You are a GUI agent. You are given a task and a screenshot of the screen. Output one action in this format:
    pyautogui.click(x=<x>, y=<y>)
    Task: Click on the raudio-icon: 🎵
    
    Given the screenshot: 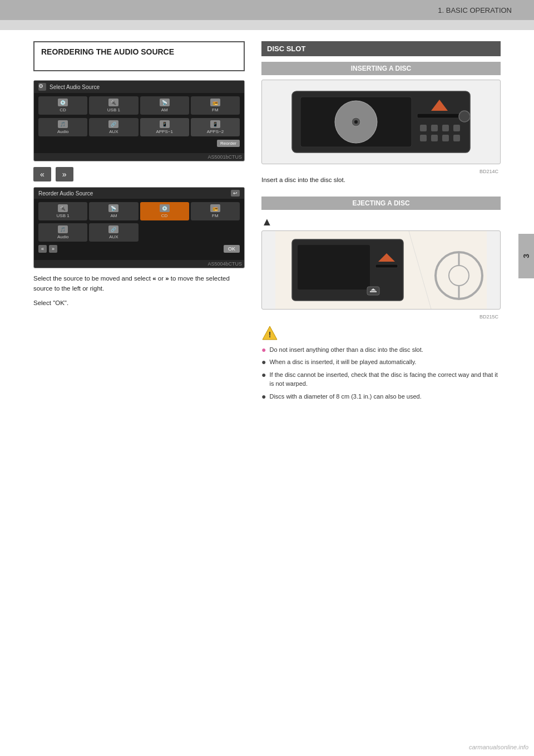 What is the action you would take?
    pyautogui.click(x=63, y=229)
    